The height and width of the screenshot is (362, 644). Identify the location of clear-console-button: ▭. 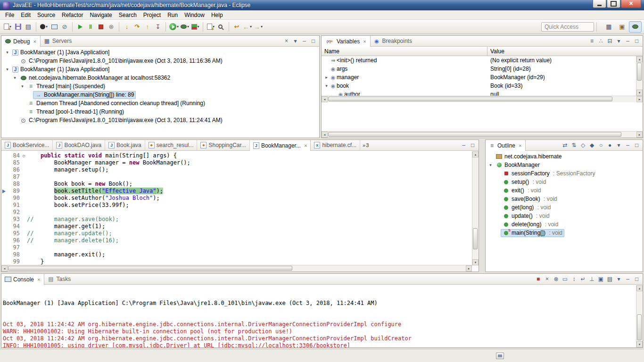
(565, 279).